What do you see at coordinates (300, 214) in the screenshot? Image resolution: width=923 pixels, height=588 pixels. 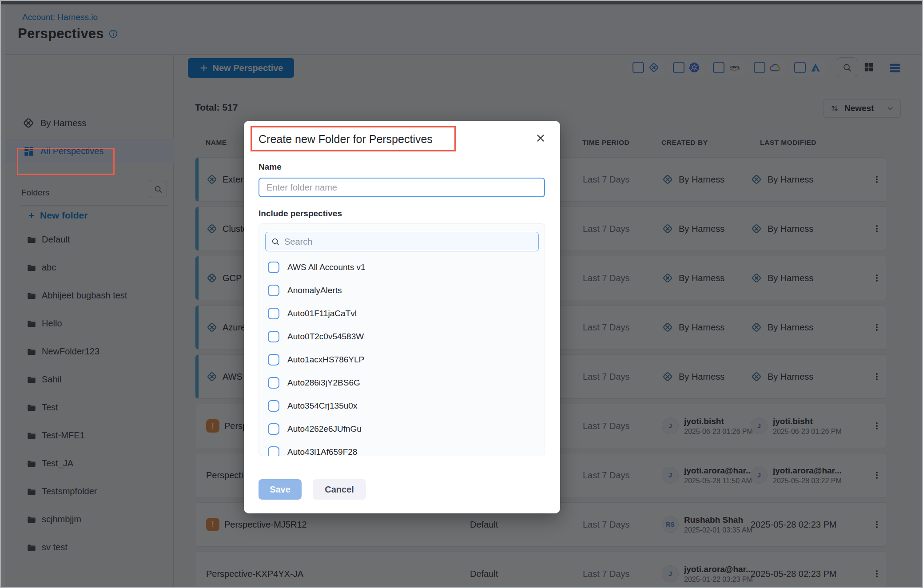 I see `include-perspectives-label: Include perspectives` at bounding box center [300, 214].